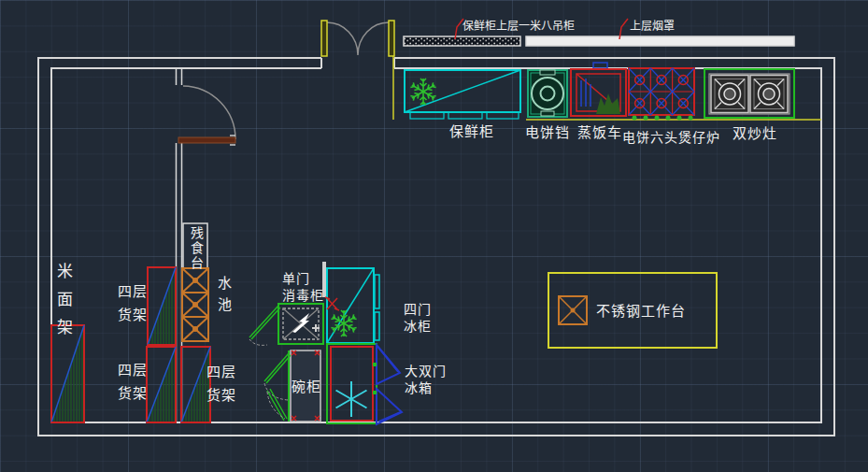 The width and height of the screenshot is (868, 472). I want to click on hanging-cabinet-note: 保鲜柜上层一米八吊柜, so click(519, 26).